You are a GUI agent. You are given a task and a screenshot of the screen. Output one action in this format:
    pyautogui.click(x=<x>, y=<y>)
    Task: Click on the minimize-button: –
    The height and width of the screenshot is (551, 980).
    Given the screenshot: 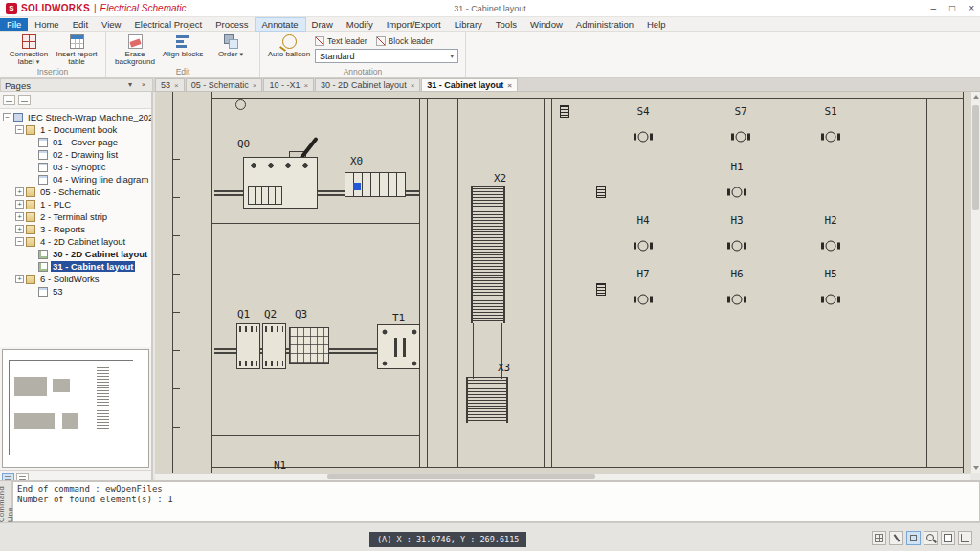 What is the action you would take?
    pyautogui.click(x=934, y=9)
    